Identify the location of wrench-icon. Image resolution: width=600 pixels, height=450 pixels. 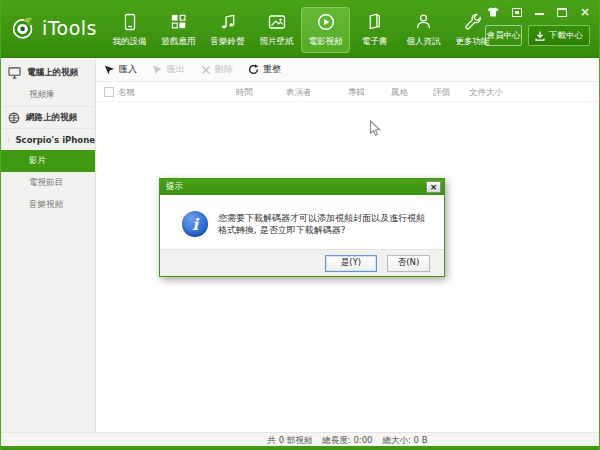
(472, 22).